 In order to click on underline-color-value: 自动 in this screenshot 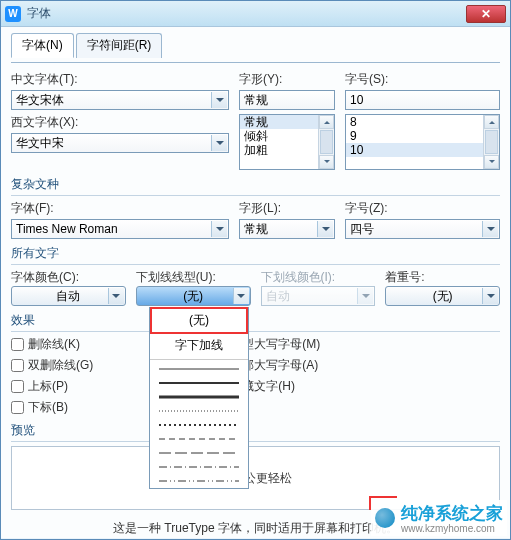, I will do `click(278, 296)`.